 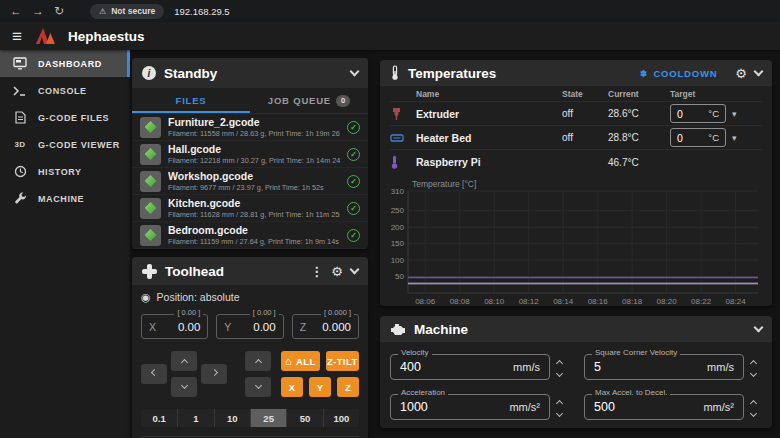 What do you see at coordinates (326, 326) in the screenshot?
I see `z-position-field: [ 0.000 ] Z 0.000` at bounding box center [326, 326].